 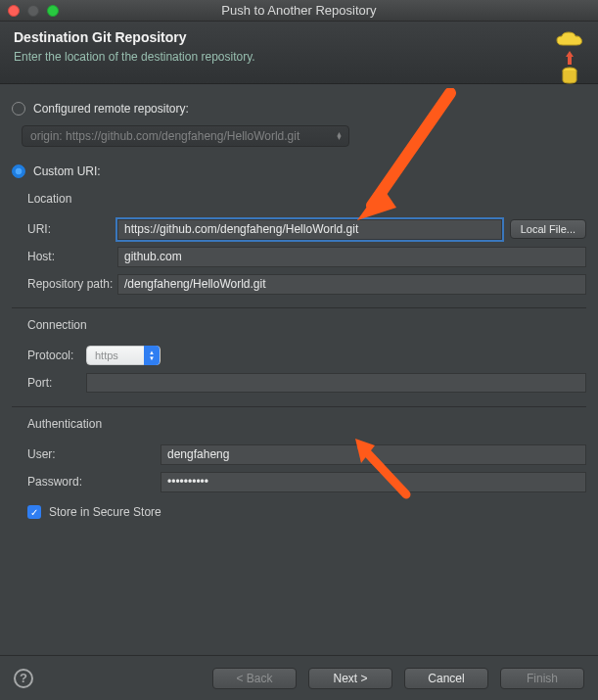 What do you see at coordinates (107, 355) in the screenshot?
I see `protocol-value: https` at bounding box center [107, 355].